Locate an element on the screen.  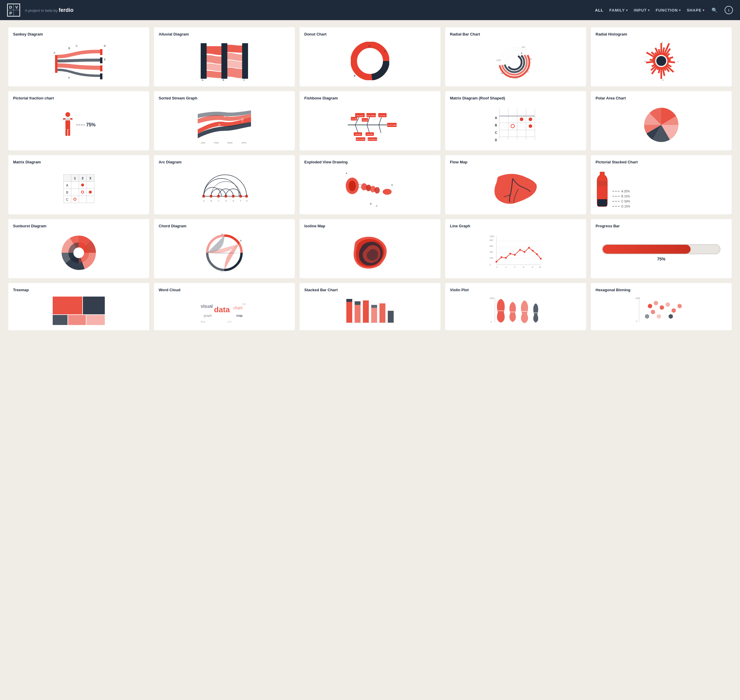
card-streamgraph: Sorted Stream Graph A B C D JAN FEB M is located at coordinates (224, 121).